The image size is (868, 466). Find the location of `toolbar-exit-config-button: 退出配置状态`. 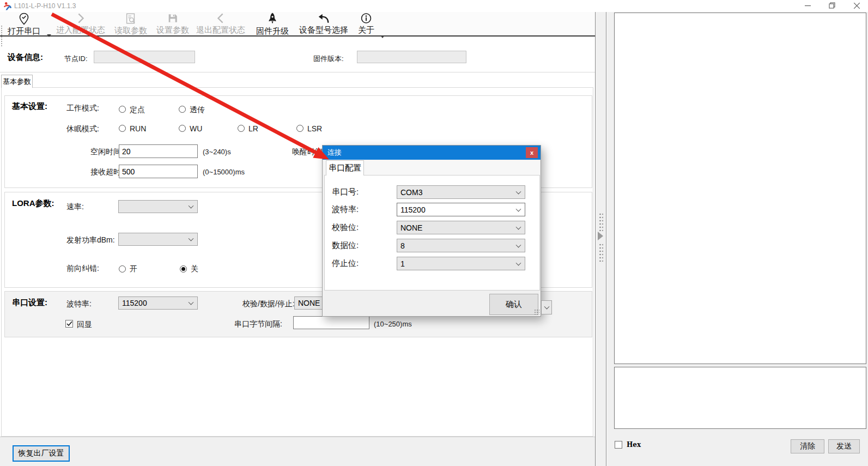

toolbar-exit-config-button: 退出配置状态 is located at coordinates (221, 24).